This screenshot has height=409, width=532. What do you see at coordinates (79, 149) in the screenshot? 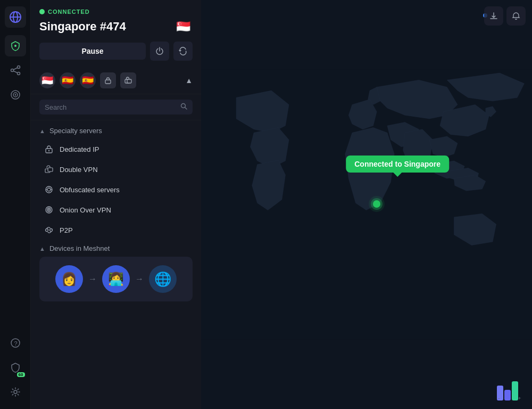
I see `dedicated-ip-label: Dedicated IP` at bounding box center [79, 149].